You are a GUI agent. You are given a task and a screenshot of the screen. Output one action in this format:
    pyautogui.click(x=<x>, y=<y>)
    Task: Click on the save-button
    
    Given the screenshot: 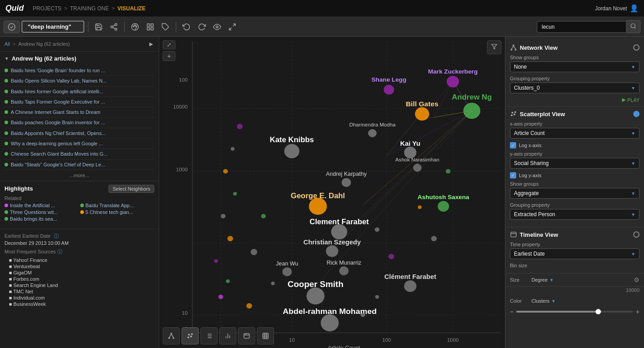 What is the action you would take?
    pyautogui.click(x=99, y=27)
    